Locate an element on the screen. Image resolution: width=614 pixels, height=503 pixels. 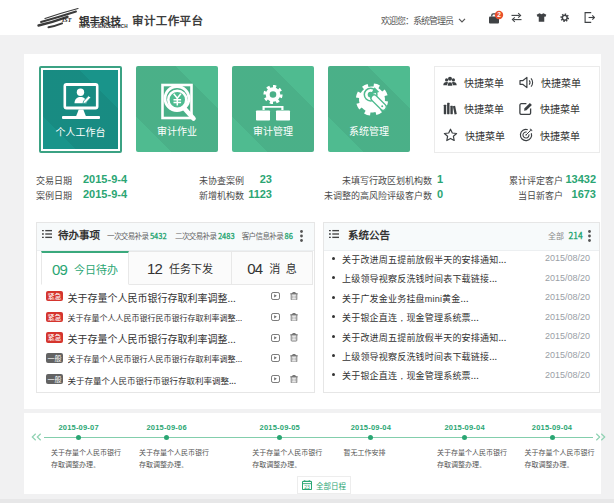
svg-text: 2 is located at coordinates (499, 14).